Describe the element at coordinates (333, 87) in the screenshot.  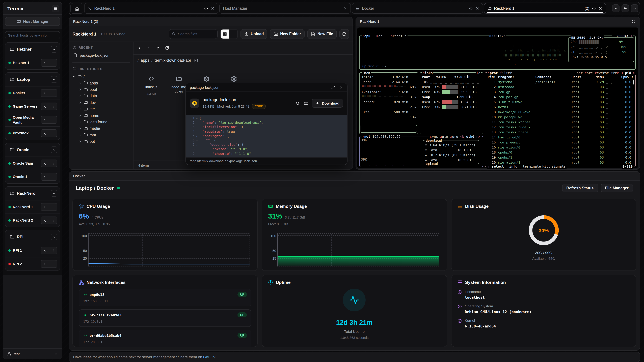
I see `expand-icon` at that location.